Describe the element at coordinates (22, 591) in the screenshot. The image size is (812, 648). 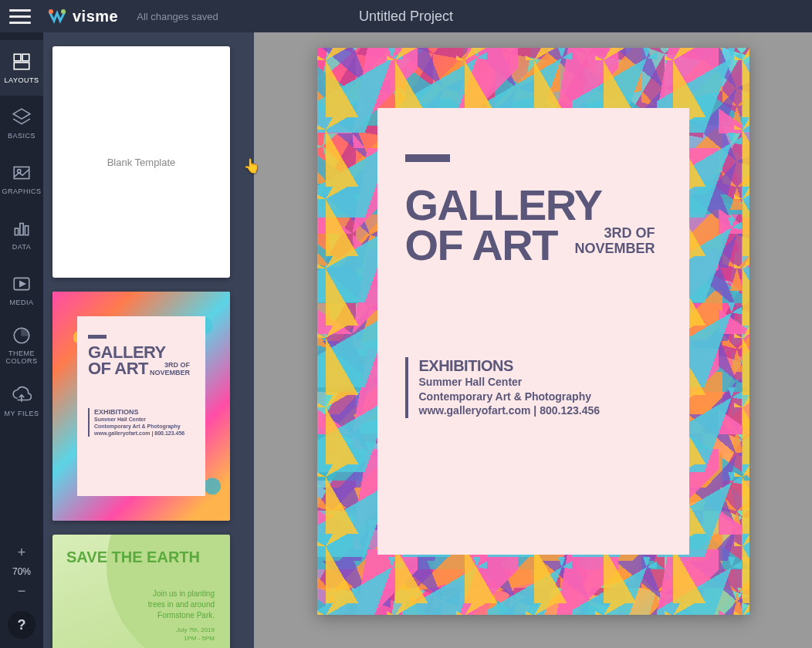
I see `zoom-out-button: −` at that location.